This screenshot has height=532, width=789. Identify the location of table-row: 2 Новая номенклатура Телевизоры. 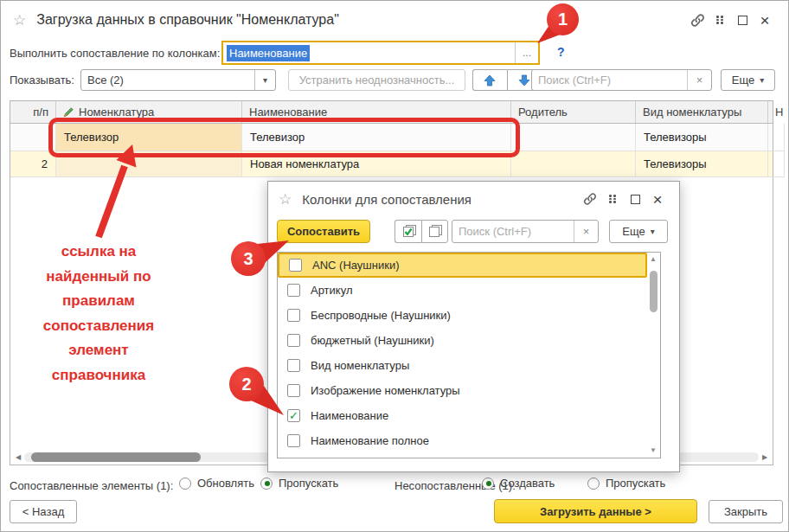
(391, 164).